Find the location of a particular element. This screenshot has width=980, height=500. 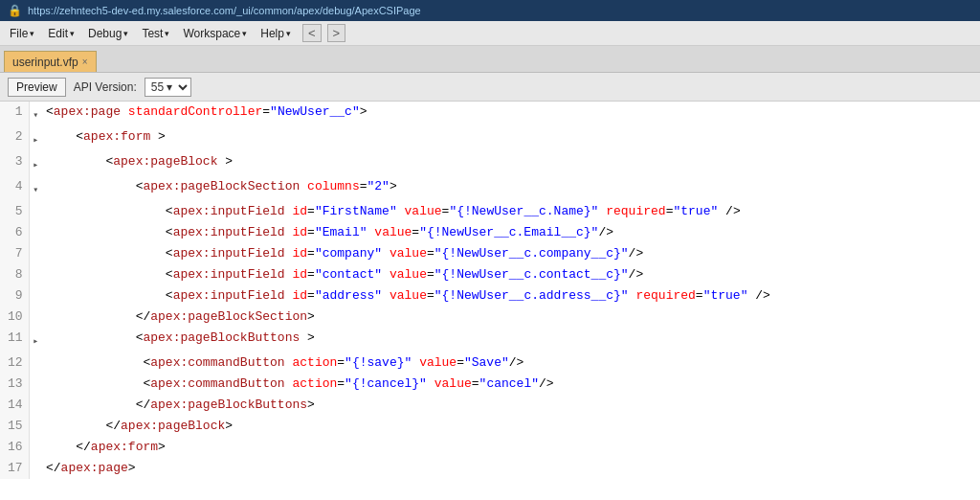

toolbar: Preview API Version: 55 ▾ is located at coordinates (490, 87).